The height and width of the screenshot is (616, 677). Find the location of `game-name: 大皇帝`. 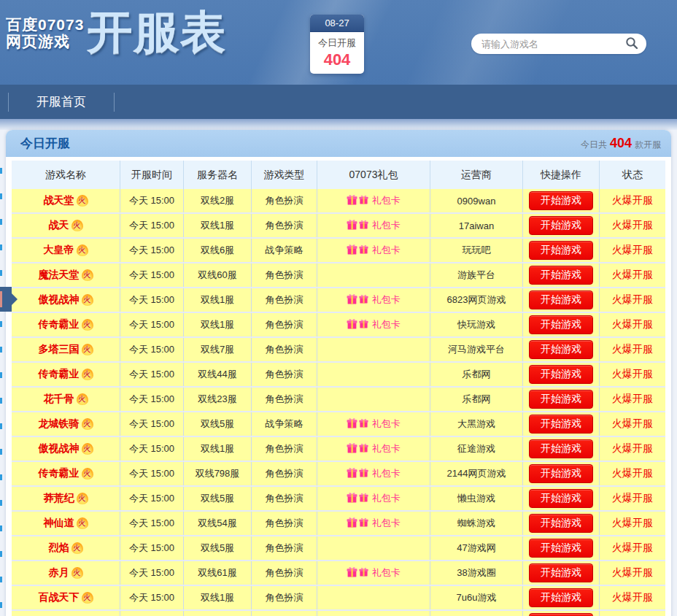

game-name: 大皇帝 is located at coordinates (59, 250).